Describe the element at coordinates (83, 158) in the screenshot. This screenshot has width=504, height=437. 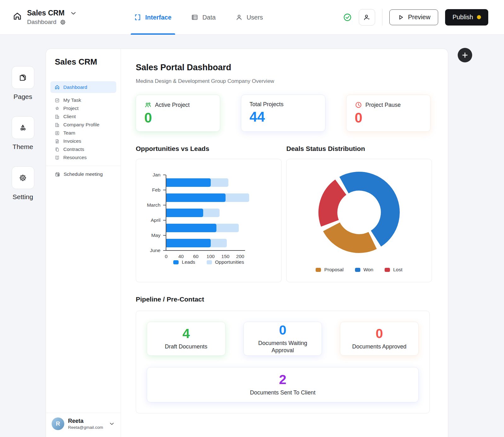
I see `sidebar-item-resources: Resources` at that location.